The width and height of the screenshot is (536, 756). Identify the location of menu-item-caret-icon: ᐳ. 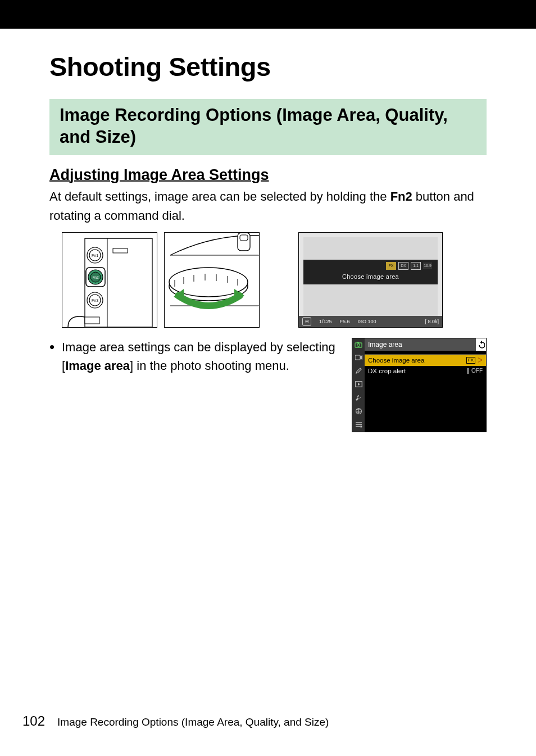
(480, 360).